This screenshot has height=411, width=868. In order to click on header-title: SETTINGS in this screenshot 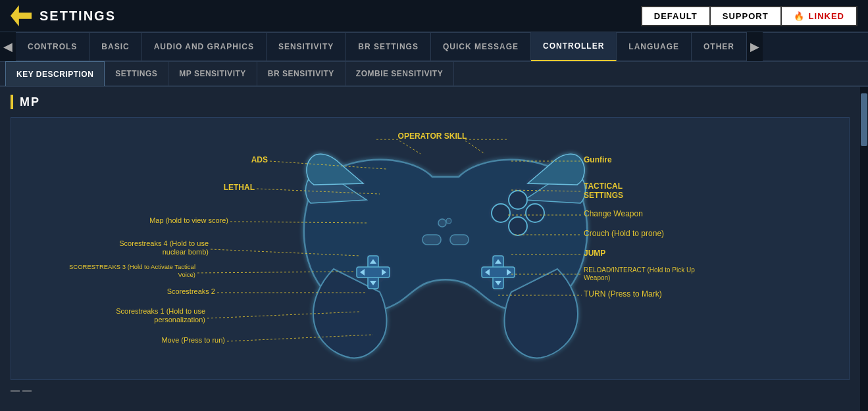, I will do `click(78, 16)`.